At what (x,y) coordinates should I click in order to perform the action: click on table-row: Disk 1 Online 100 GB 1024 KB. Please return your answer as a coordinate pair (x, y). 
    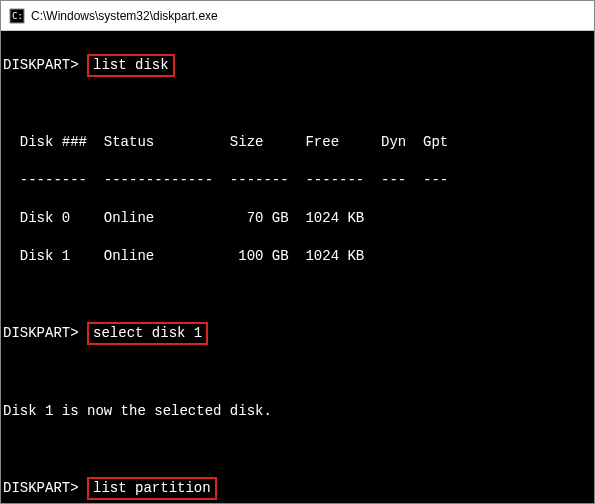
    Looking at the image, I should click on (298, 256).